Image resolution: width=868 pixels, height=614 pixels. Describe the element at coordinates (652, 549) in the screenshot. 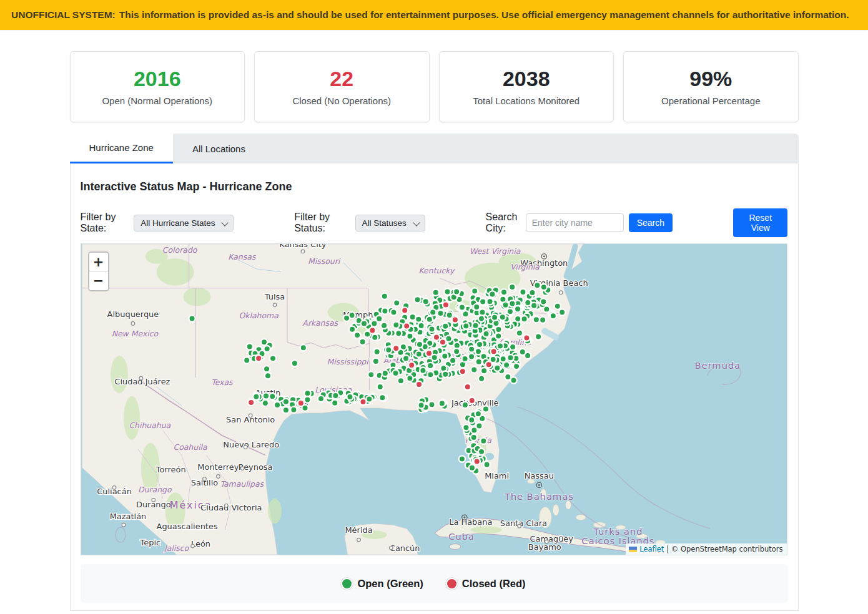

I see `leaflet-link: Leaflet` at that location.